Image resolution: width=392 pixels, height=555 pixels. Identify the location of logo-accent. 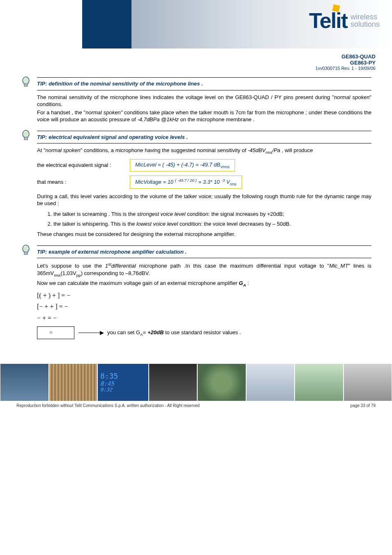
(336, 8).